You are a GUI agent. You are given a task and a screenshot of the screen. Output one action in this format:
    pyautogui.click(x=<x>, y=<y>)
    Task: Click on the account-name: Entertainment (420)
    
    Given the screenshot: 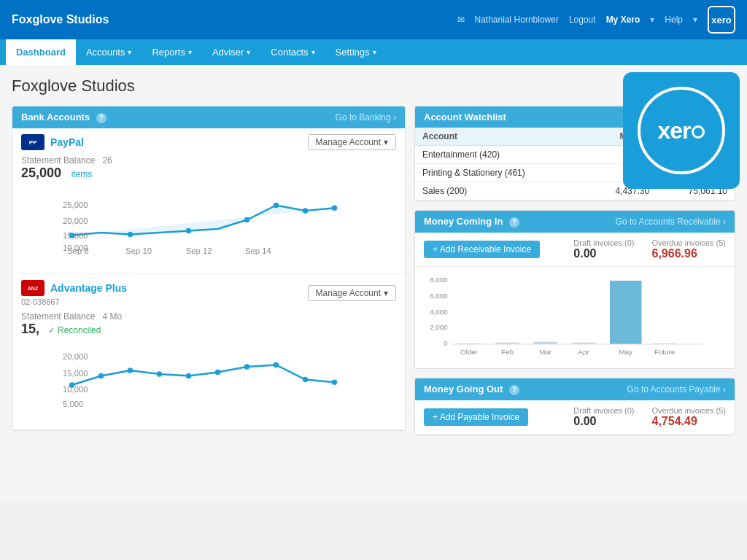 What is the action you would take?
    pyautogui.click(x=500, y=155)
    